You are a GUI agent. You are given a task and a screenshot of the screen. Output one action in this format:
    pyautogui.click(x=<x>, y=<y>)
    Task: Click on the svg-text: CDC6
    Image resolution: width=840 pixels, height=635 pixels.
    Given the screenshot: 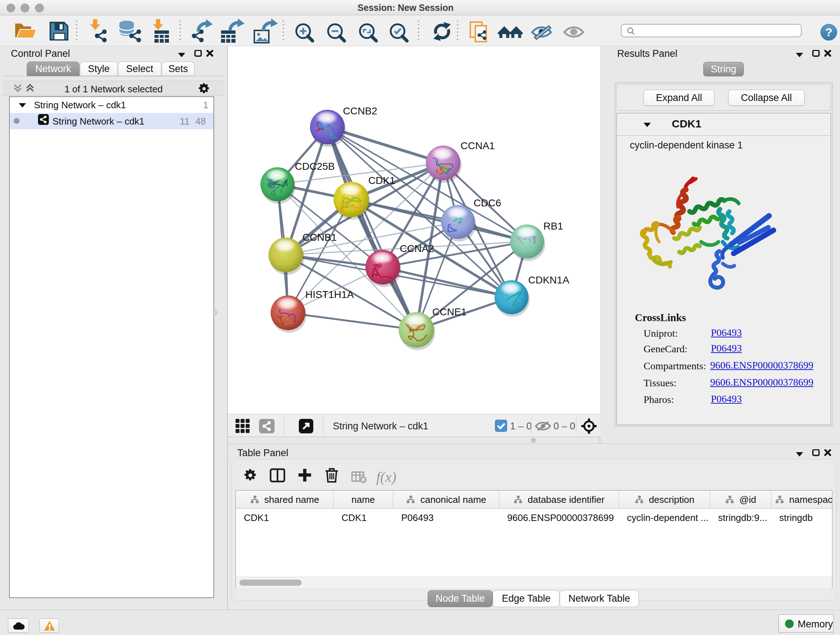 What is the action you would take?
    pyautogui.click(x=487, y=203)
    